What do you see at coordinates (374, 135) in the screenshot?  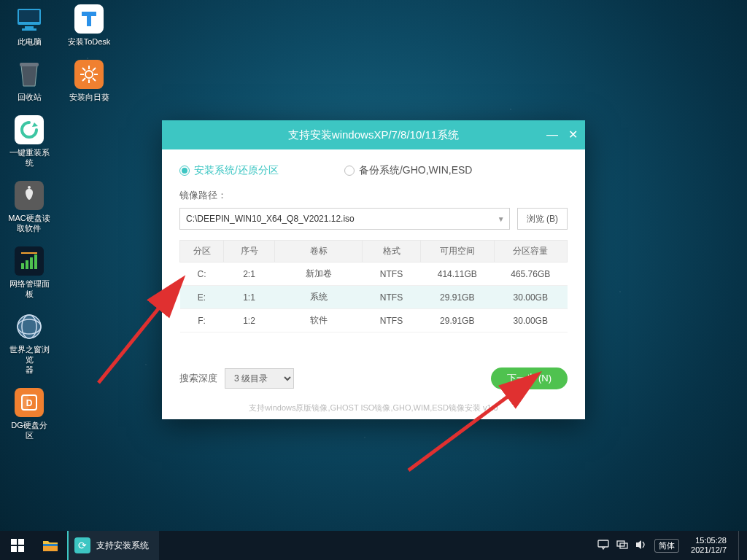 I see `titlebar: 支持安装windowsXP/7/8/10/11系统 — ✕` at bounding box center [374, 135].